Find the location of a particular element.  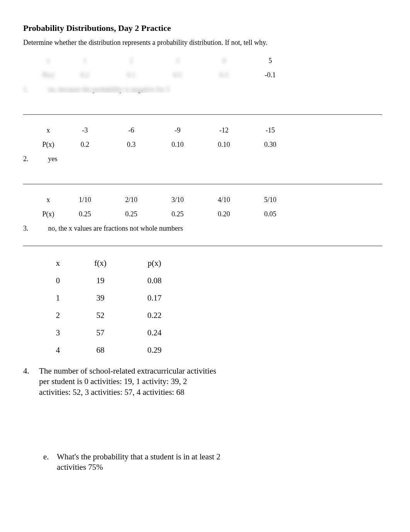

q4-row3-x: 3 is located at coordinates (58, 333).